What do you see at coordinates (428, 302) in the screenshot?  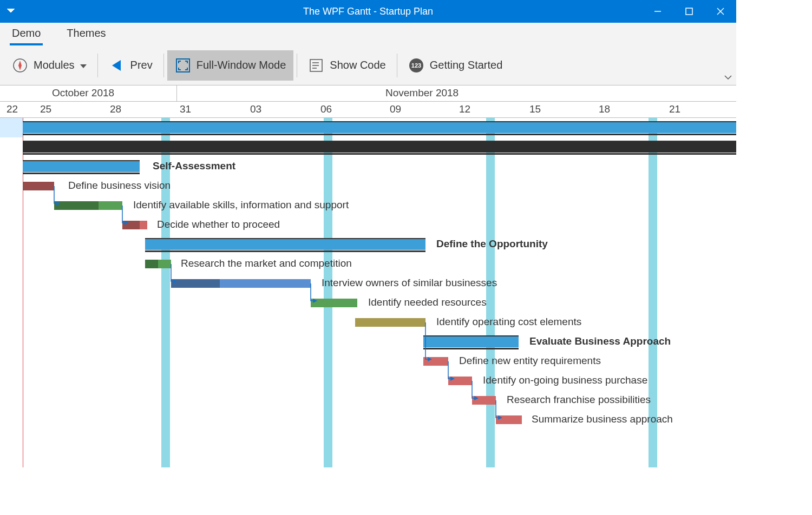 I see `task-label: Identify needed resources` at bounding box center [428, 302].